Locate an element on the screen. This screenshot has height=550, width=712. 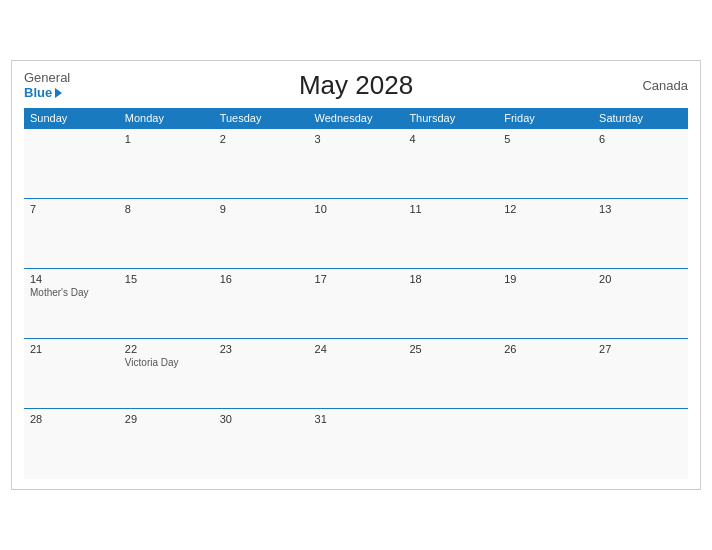
week-row-4: 28293031 is located at coordinates (356, 444).